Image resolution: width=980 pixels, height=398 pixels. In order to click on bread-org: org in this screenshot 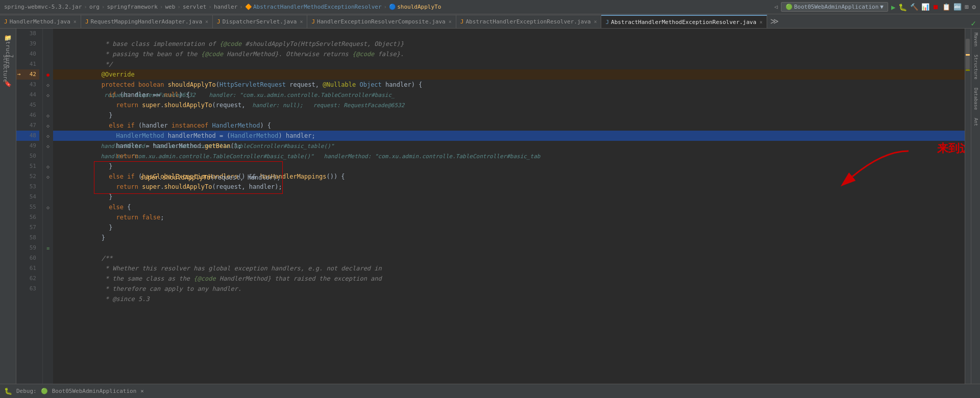, I will do `click(94, 7)`.